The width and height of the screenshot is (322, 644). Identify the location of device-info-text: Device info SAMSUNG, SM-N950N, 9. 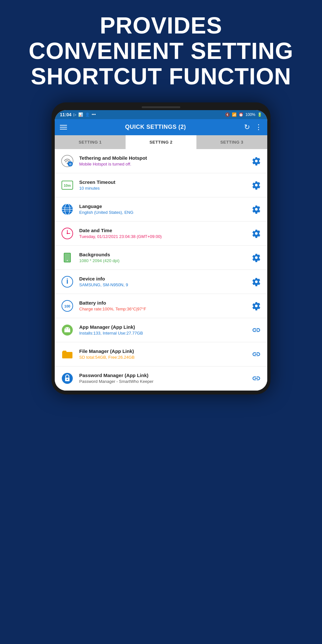
(165, 281).